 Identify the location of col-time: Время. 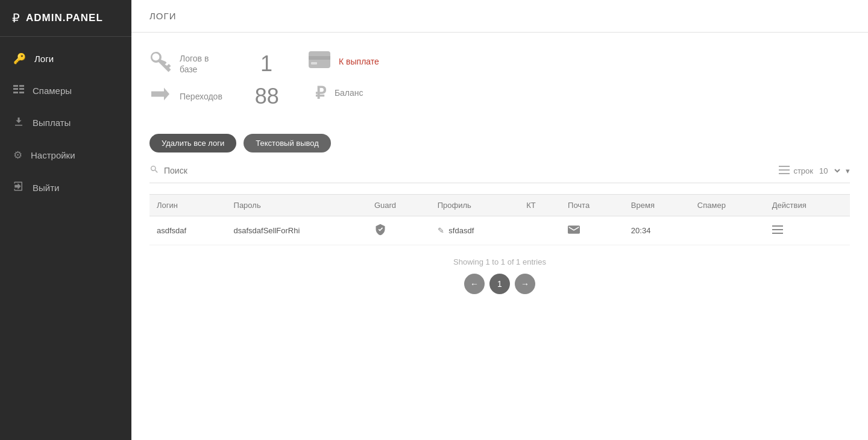
(657, 206).